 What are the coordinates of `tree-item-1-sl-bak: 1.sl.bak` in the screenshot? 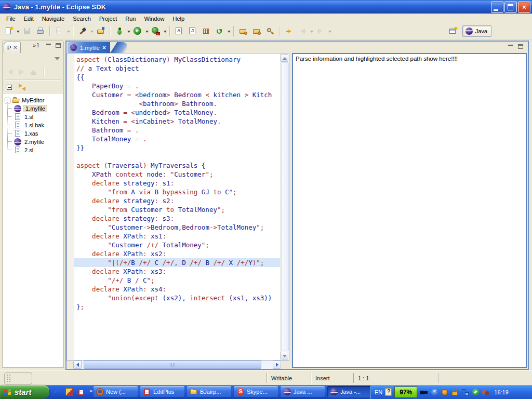 It's located at (35, 125).